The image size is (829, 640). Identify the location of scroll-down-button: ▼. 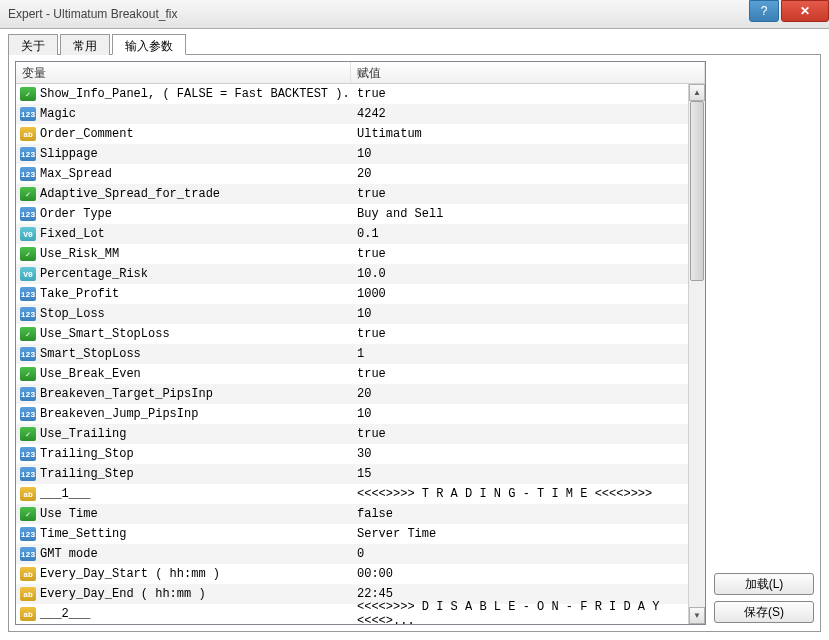
(697, 616).